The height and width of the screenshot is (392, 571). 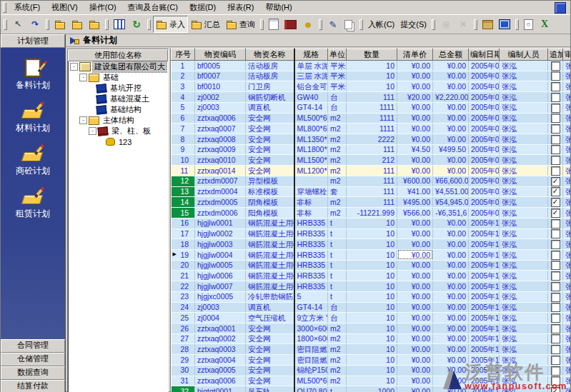 What do you see at coordinates (94, 24) in the screenshot?
I see `folder-up-icon` at bounding box center [94, 24].